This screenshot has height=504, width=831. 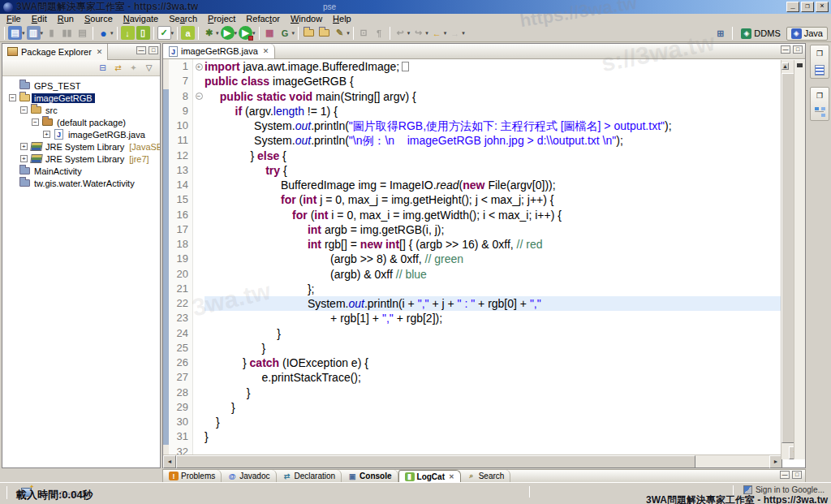 I want to click on code-line: 8−public static void main(String[] argv)…, so click(x=484, y=97).